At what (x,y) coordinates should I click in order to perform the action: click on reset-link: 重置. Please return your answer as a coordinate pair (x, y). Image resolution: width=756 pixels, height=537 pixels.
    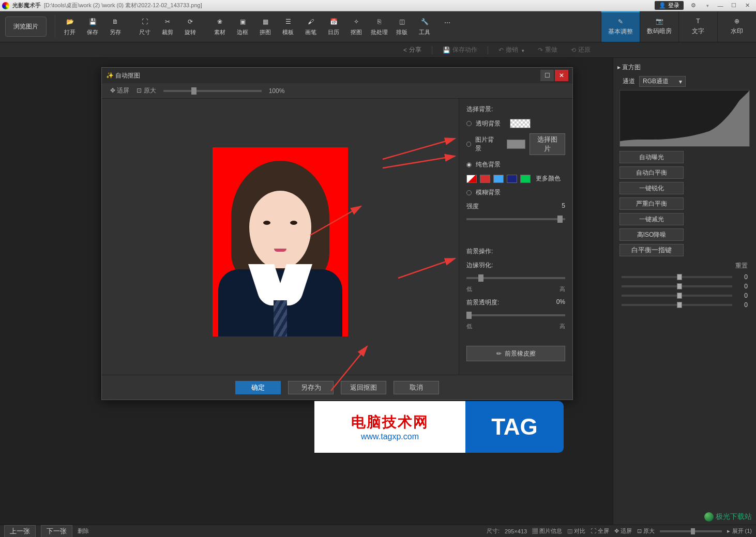
    Looking at the image, I should click on (685, 266).